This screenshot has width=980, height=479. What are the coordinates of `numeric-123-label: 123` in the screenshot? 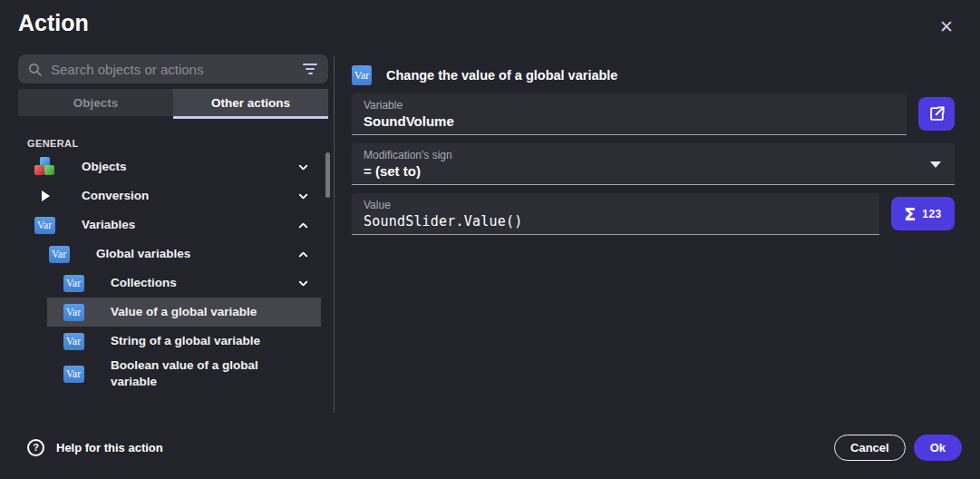 It's located at (932, 214).